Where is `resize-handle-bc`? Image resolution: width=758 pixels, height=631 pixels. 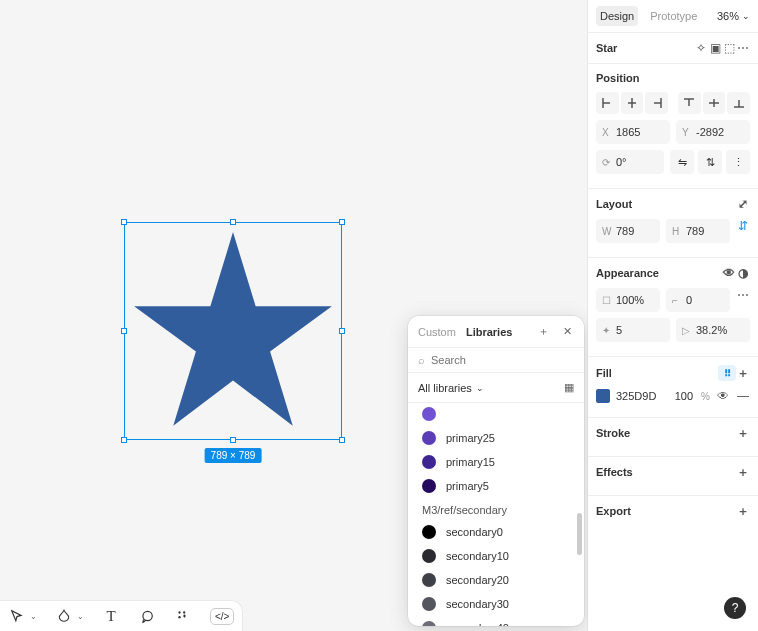
resize-handle-bc is located at coordinates (233, 440).